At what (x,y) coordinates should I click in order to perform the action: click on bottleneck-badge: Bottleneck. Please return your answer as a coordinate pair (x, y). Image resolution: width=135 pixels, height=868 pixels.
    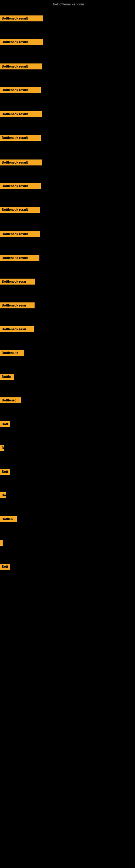
    Looking at the image, I should click on (12, 353).